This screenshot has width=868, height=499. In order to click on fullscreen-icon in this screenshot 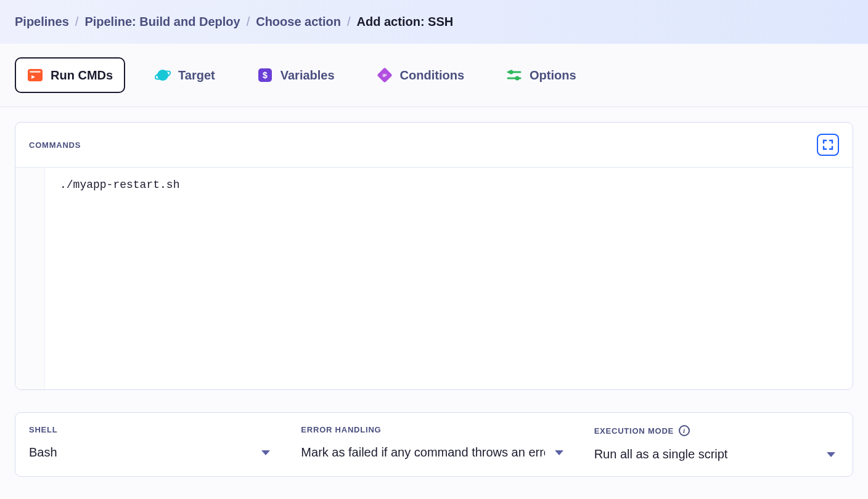, I will do `click(828, 145)`.